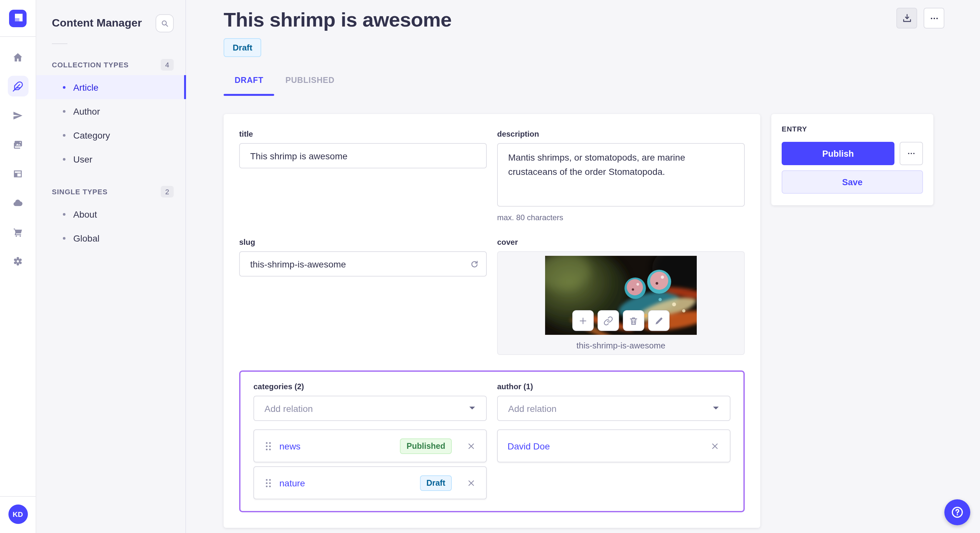 Image resolution: width=980 pixels, height=533 pixels. What do you see at coordinates (436, 483) in the screenshot?
I see `relation-status-badge: Draft` at bounding box center [436, 483].